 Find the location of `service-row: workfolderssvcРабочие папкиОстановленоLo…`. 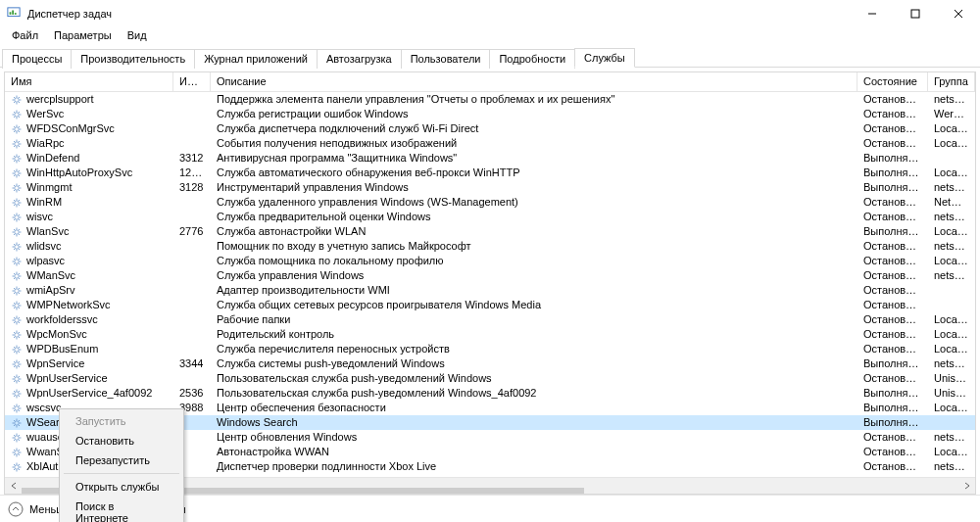

service-row: workfolderssvcРабочие папкиОстановленоLo… is located at coordinates (490, 319).